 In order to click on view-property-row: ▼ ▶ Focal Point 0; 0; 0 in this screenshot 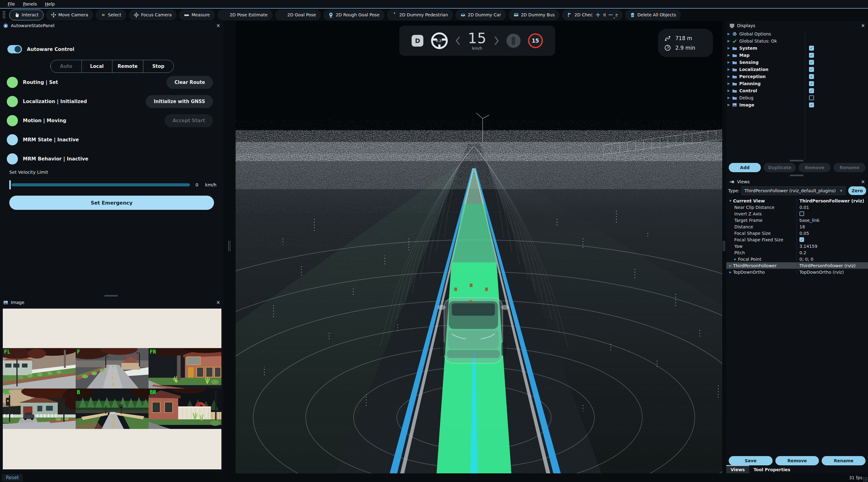, I will do `click(797, 259)`.